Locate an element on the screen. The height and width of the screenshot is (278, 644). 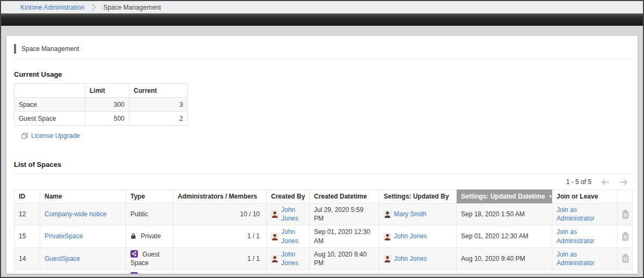
column-header-name: Name is located at coordinates (83, 196).